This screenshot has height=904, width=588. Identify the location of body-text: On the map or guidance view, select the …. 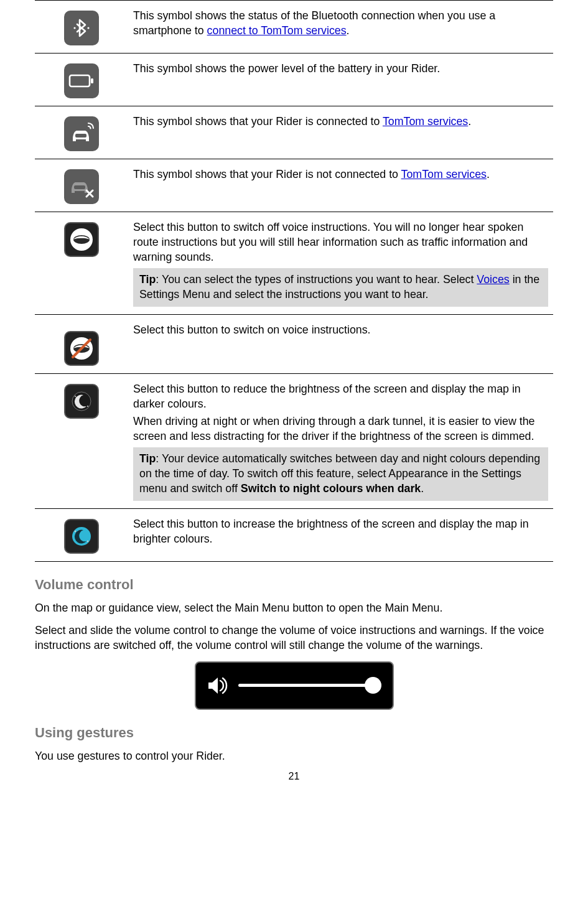
(294, 608).